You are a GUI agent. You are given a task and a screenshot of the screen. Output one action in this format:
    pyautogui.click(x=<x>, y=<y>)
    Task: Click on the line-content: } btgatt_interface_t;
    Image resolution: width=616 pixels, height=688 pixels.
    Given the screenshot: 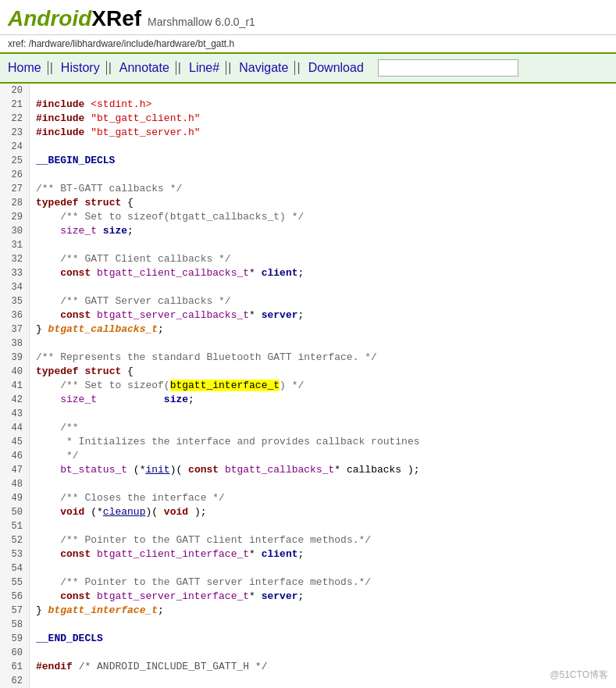 What is the action you would take?
    pyautogui.click(x=97, y=611)
    